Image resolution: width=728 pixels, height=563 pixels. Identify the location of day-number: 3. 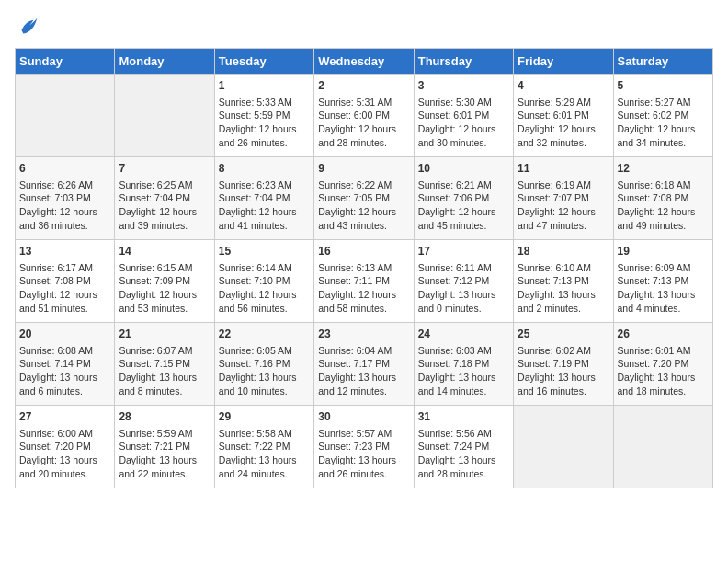
(463, 86).